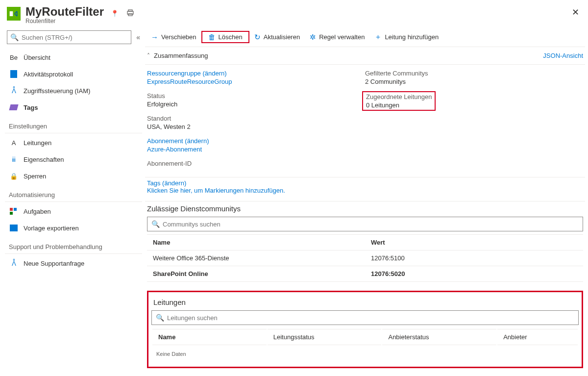 Image resolution: width=588 pixels, height=376 pixels. I want to click on json-view-link: JSON-Ansicht, so click(563, 56).